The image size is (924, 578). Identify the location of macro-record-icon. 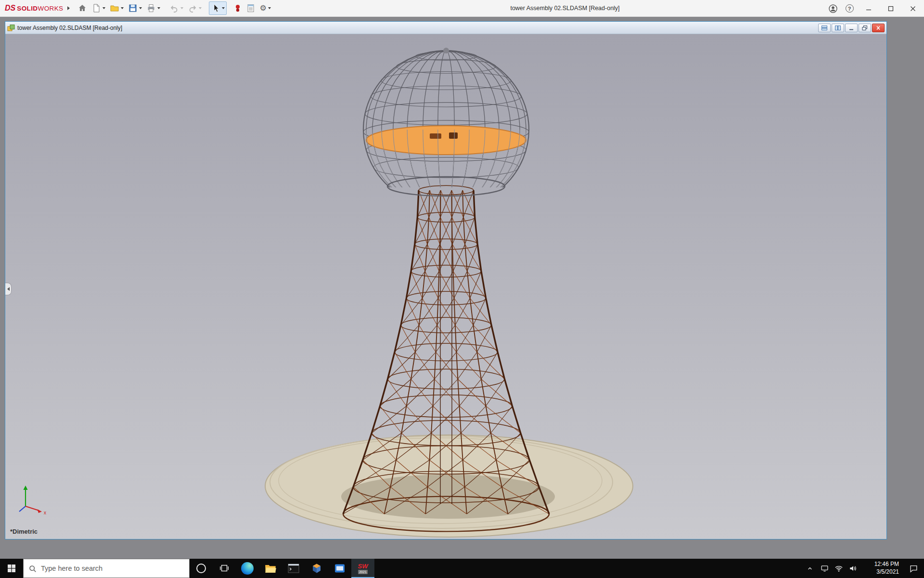
(238, 8).